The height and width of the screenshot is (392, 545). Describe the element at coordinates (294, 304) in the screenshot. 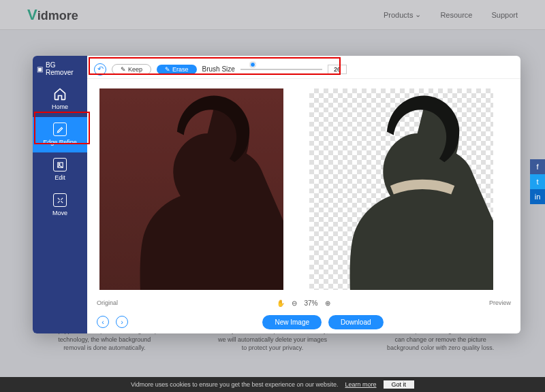

I see `zoom-out-button: ⊖` at that location.